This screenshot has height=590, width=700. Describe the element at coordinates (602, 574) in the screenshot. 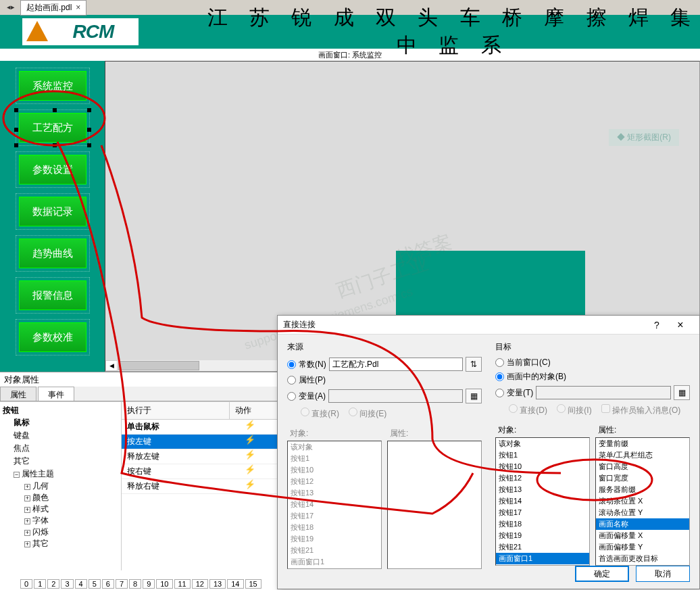

I see `ok-button: 确定` at that location.